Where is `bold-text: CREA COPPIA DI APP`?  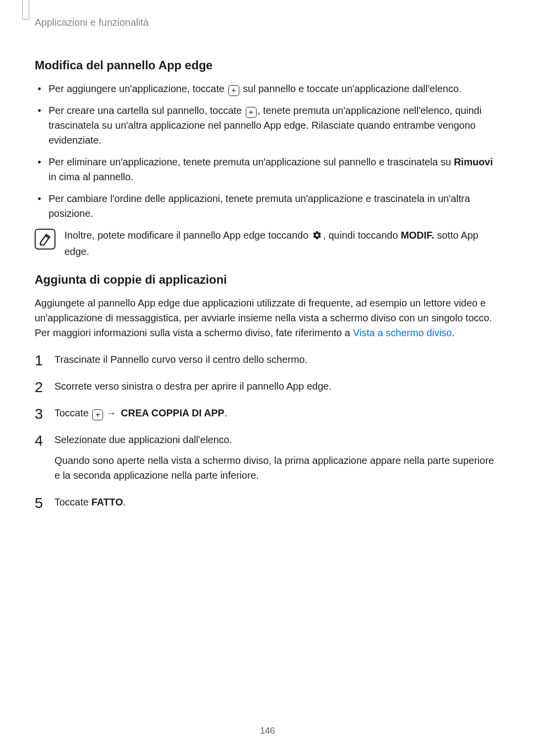 bold-text: CREA COPPIA DI APP is located at coordinates (172, 413).